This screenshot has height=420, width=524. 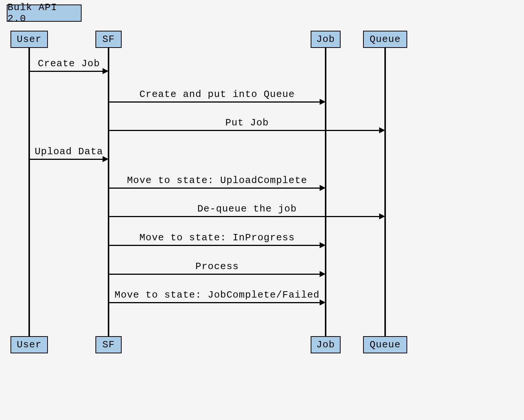 What do you see at coordinates (217, 295) in the screenshot?
I see `message-label: Move to state: JobComplete/Failed` at bounding box center [217, 295].